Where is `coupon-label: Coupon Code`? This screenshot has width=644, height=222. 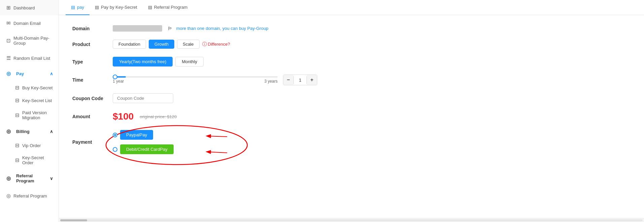 coupon-label: Coupon Code is located at coordinates (93, 98).